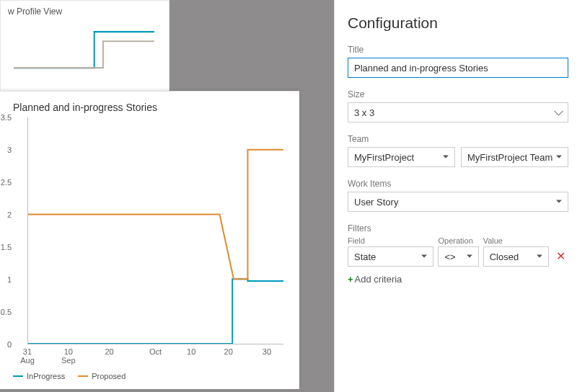 This screenshot has width=577, height=392. What do you see at coordinates (391, 241) in the screenshot?
I see `filter-field-label: Field` at bounding box center [391, 241].